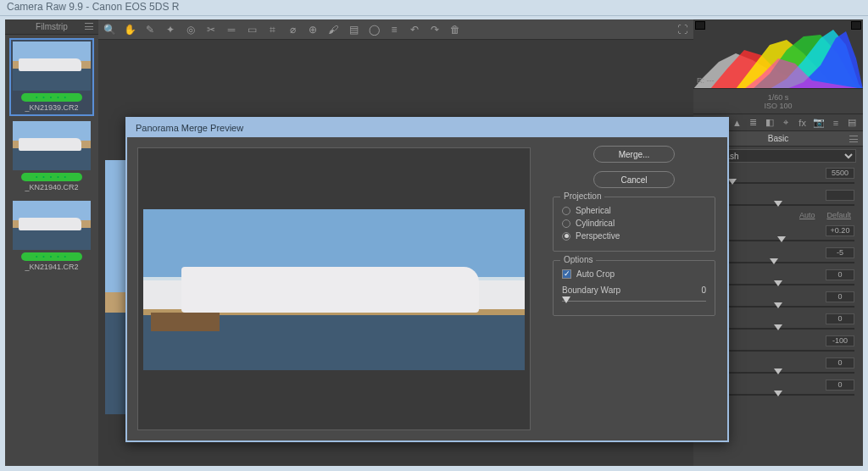 The width and height of the screenshot is (868, 471). Describe the element at coordinates (785, 156) in the screenshot. I see `whitebalance-select: Flash` at that location.